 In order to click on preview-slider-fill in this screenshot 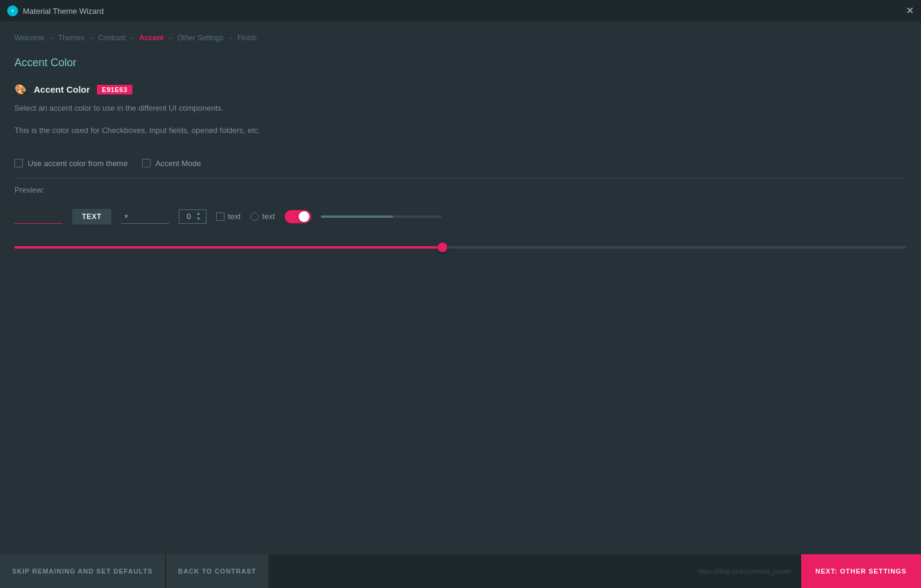, I will do `click(229, 247)`.